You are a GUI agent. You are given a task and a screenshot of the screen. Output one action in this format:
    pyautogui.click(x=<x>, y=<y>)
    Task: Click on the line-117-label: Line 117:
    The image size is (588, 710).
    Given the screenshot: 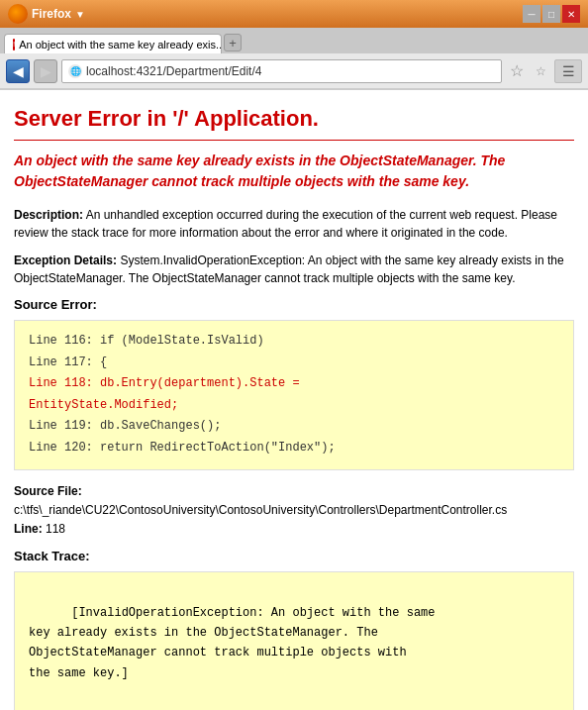 What is the action you would take?
    pyautogui.click(x=61, y=362)
    